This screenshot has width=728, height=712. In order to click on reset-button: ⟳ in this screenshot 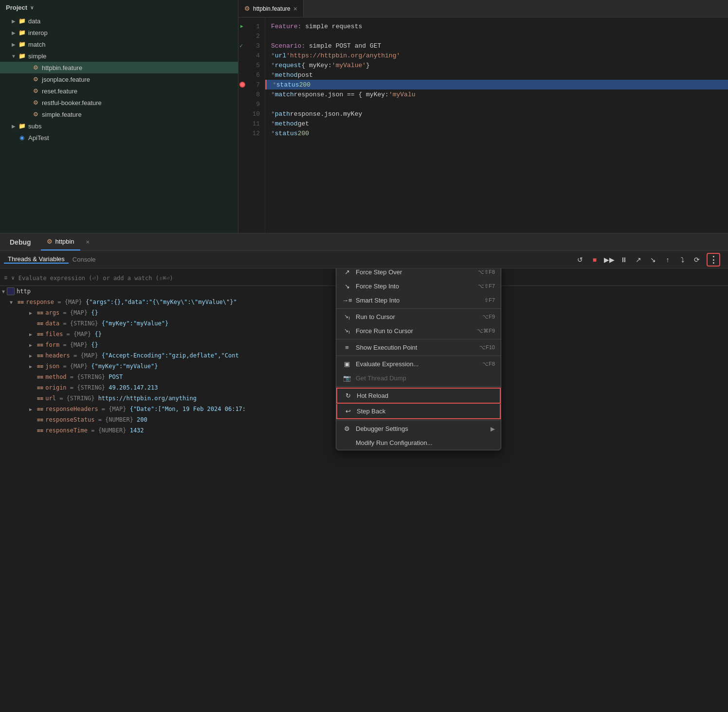, I will do `click(697, 260)`.